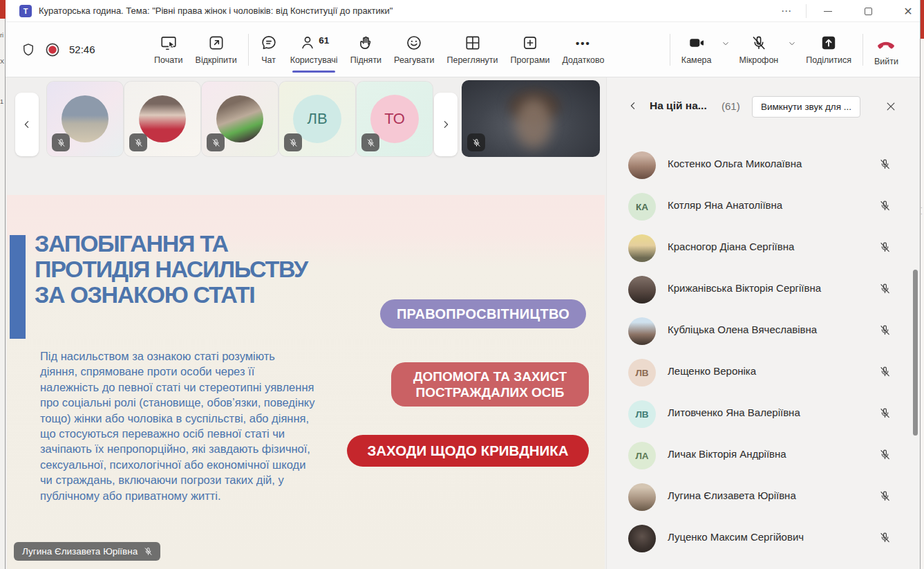  Describe the element at coordinates (530, 43) in the screenshot. I see `plus-square-icon` at that location.